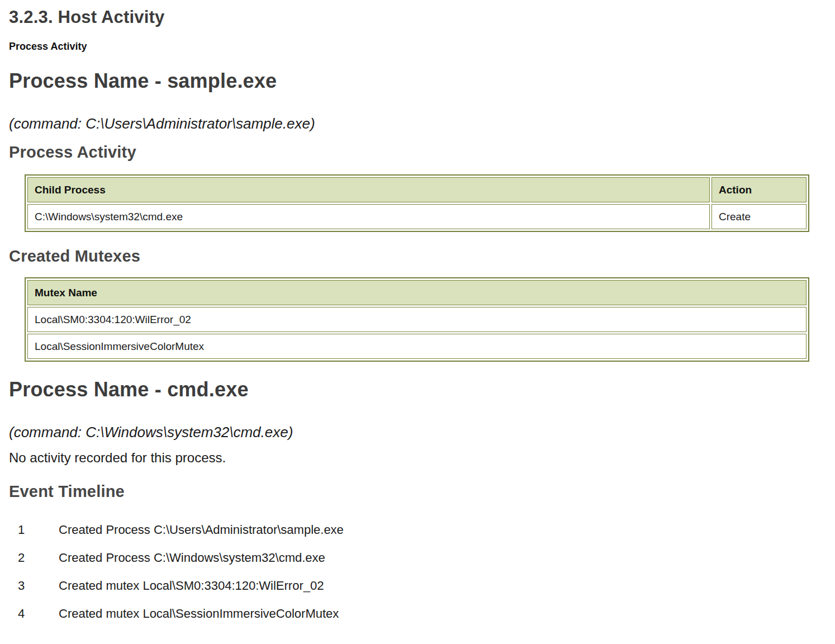  I want to click on command-line-cmd: (command: C:\Windows\system32\cmd.exe), so click(417, 433).